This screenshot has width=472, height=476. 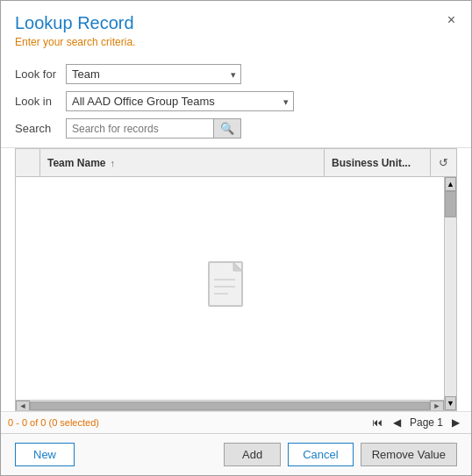 What do you see at coordinates (451, 184) in the screenshot?
I see `scroll-up-icon: ▲` at bounding box center [451, 184].